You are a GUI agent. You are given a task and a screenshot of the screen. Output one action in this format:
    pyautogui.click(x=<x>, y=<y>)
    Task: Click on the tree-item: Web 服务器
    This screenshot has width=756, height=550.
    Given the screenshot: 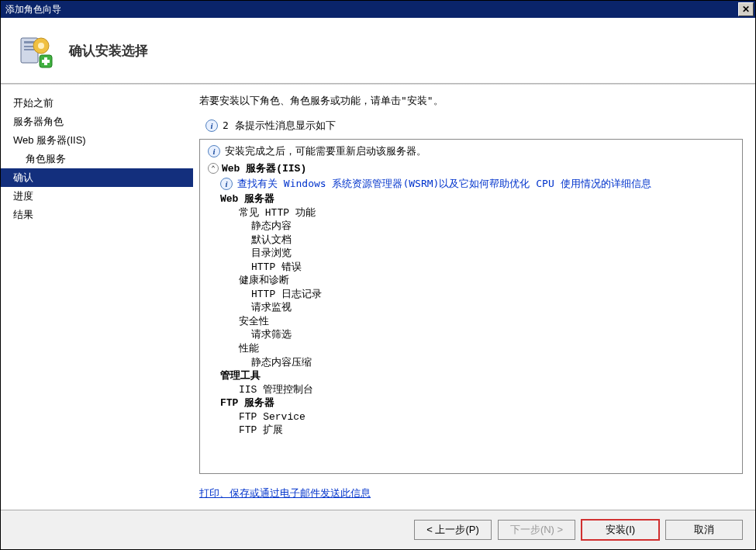 What is the action you would take?
    pyautogui.click(x=471, y=199)
    